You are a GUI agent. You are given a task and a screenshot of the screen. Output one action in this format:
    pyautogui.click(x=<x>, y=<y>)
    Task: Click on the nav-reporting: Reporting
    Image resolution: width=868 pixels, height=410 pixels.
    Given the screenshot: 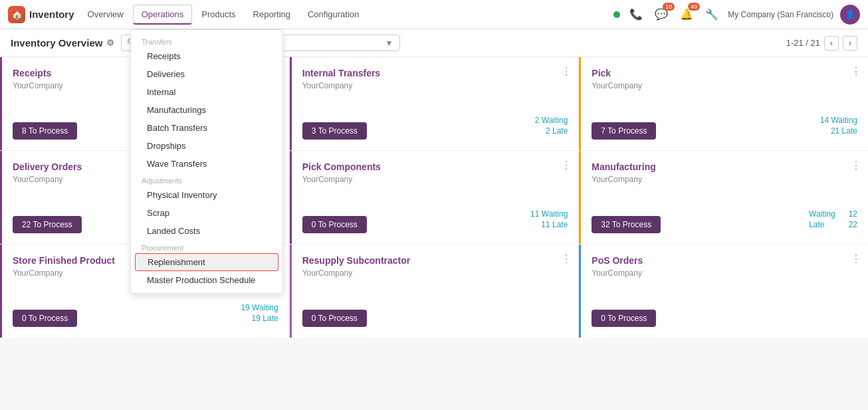 What is the action you would take?
    pyautogui.click(x=272, y=15)
    